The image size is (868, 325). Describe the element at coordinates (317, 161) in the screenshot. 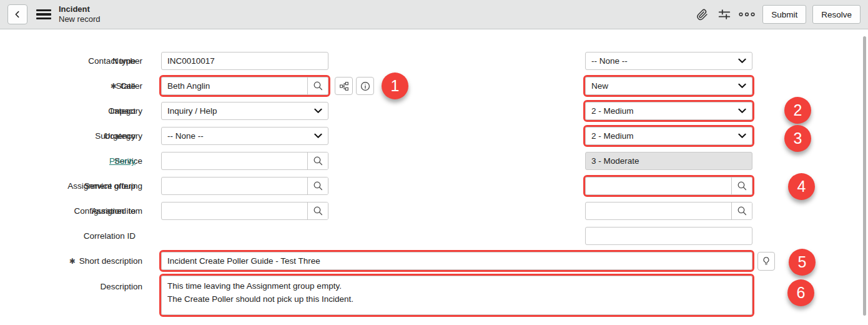

I see `service-lookup-button` at that location.